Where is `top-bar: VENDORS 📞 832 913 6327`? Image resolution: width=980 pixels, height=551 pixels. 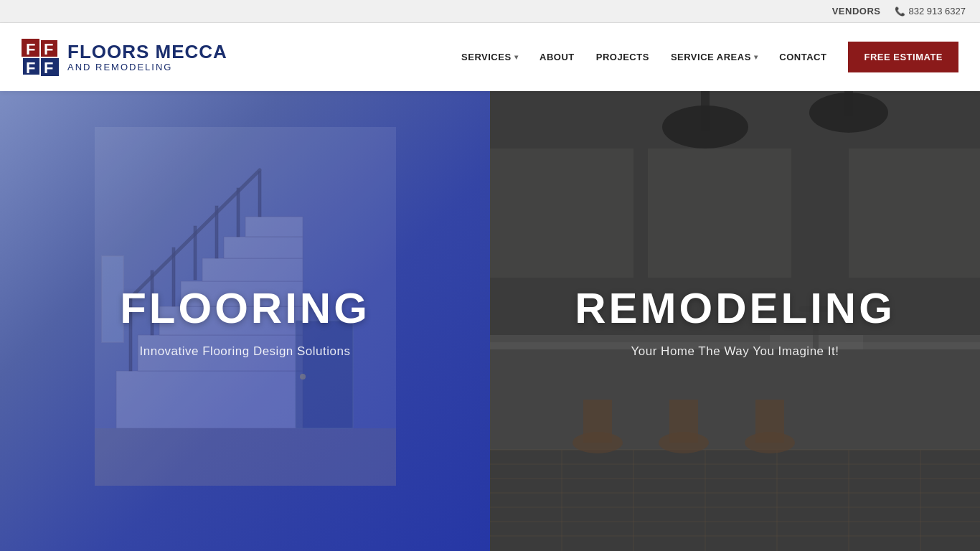 top-bar: VENDORS 📞 832 913 6327 is located at coordinates (490, 11).